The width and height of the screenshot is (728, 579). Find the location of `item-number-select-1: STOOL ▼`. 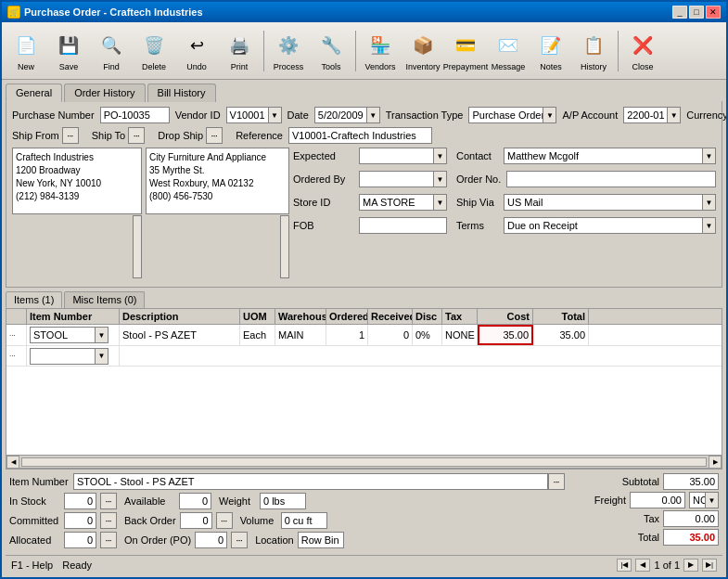

item-number-select-1: STOOL ▼ is located at coordinates (69, 335).